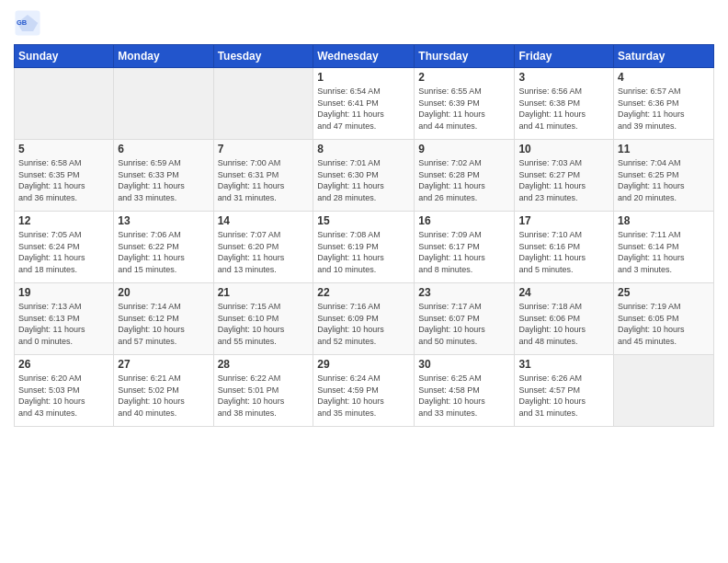  I want to click on calendar-cell: 20Sunrise: 7:14 AM Sunset: 6:12 PM Dayli…, so click(164, 319).